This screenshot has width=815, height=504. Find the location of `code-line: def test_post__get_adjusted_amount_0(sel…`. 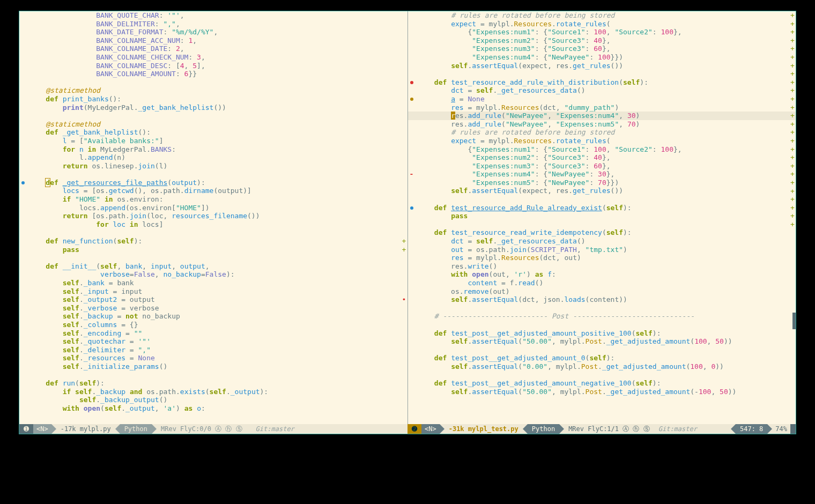

code-line: def test_post__get_adjusted_amount_0(sel… is located at coordinates (604, 358).